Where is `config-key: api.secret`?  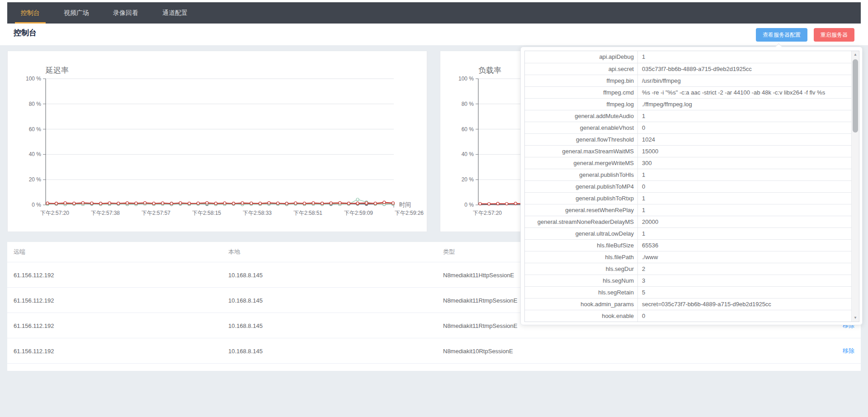 config-key: api.secret is located at coordinates (581, 69).